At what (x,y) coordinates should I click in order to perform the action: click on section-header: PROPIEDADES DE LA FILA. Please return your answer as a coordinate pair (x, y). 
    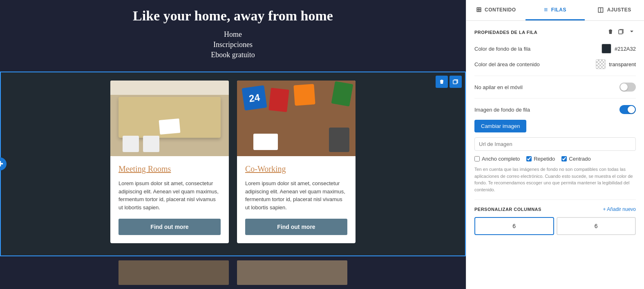
    Looking at the image, I should click on (555, 32).